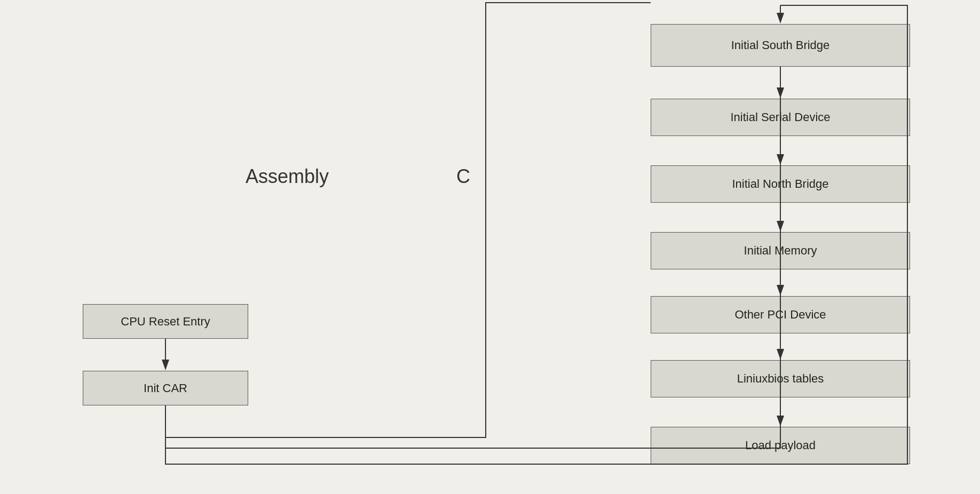 Image resolution: width=980 pixels, height=494 pixels. I want to click on cpu-reset-box: CPU Reset Entry, so click(165, 321).